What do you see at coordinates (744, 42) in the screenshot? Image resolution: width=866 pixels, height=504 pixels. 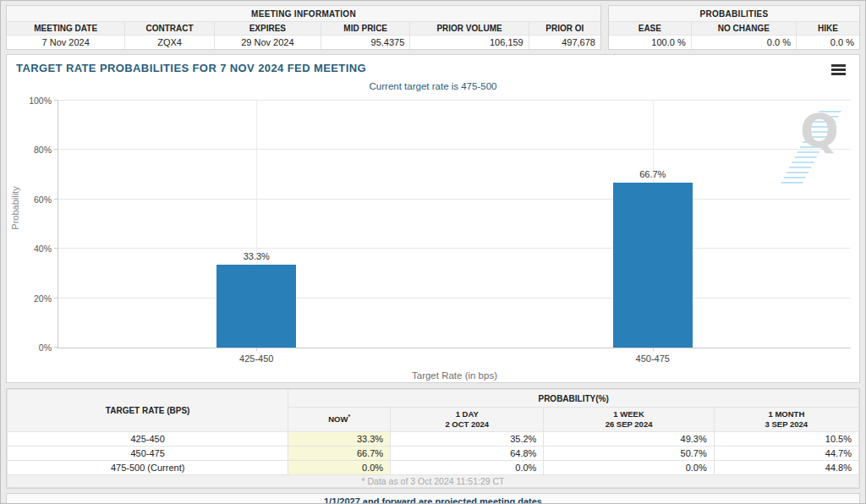 I see `no-change-value: 0.0 %` at bounding box center [744, 42].